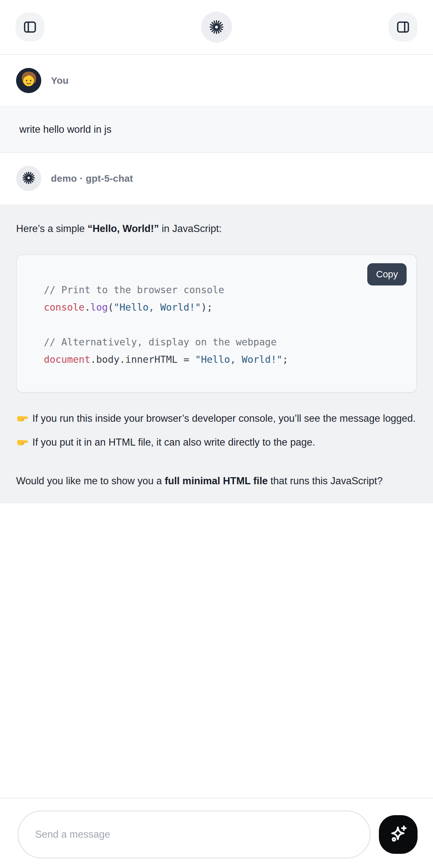 This screenshot has width=433, height=868. What do you see at coordinates (194, 834) in the screenshot?
I see `message-input` at bounding box center [194, 834].